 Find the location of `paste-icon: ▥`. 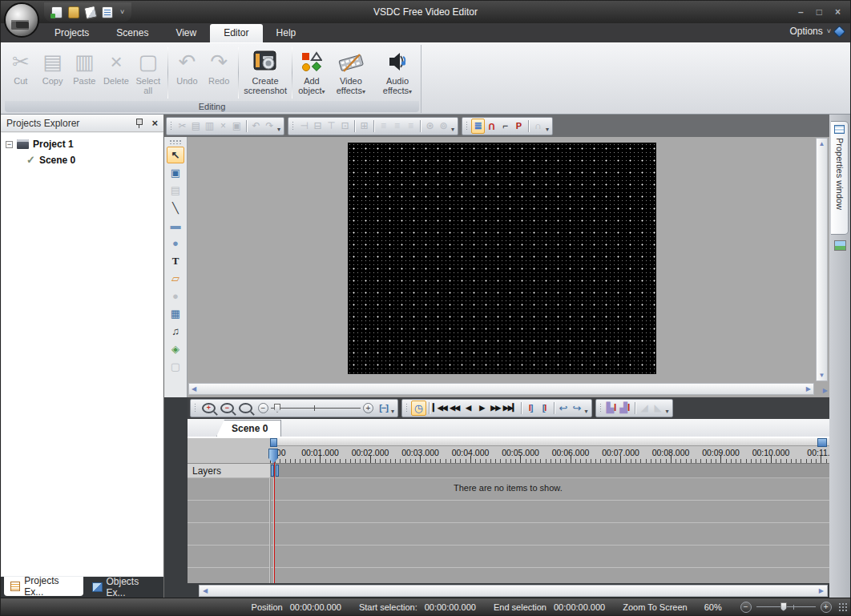

paste-icon: ▥ is located at coordinates (210, 127).